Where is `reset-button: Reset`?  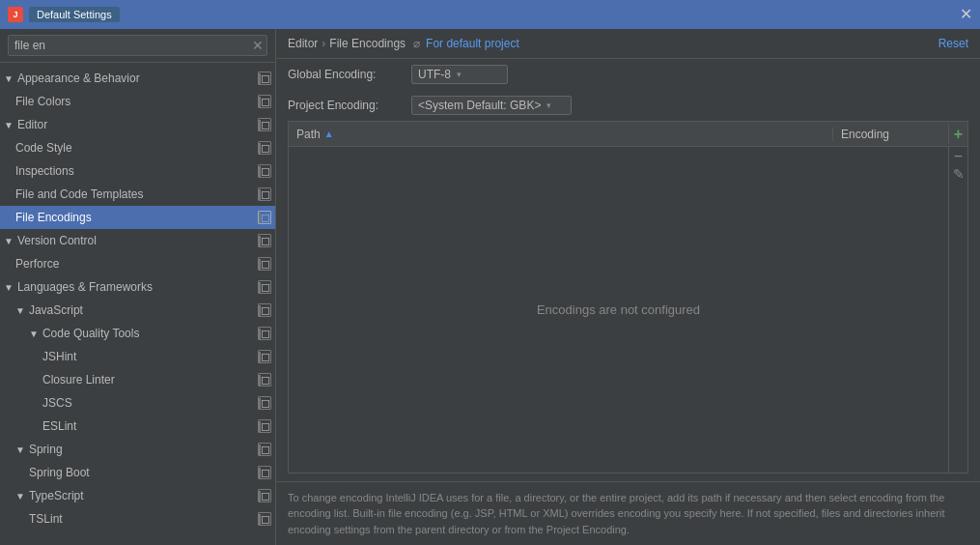 reset-button: Reset is located at coordinates (954, 43).